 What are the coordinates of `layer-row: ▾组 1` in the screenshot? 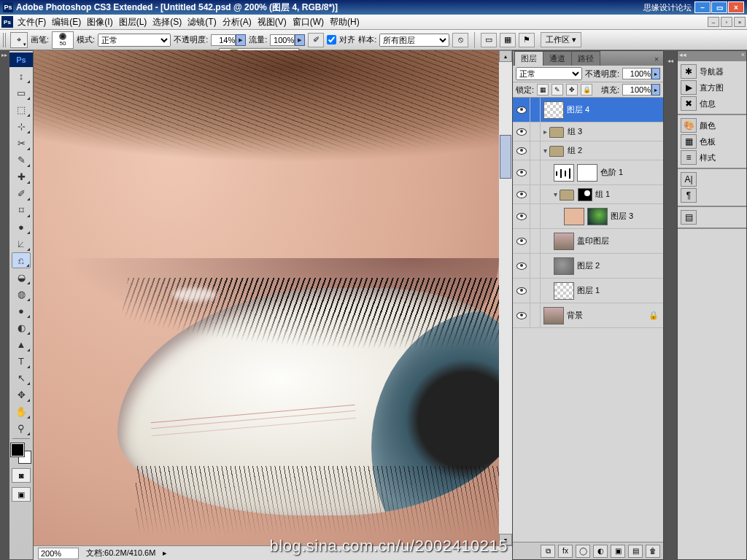 It's located at (588, 195).